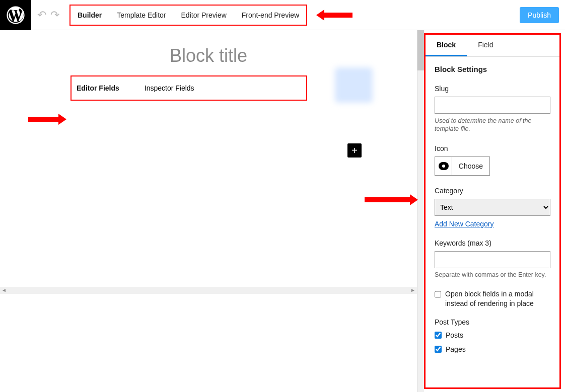 This screenshot has width=565, height=392. Describe the element at coordinates (444, 166) in the screenshot. I see `eye-icon` at that location.